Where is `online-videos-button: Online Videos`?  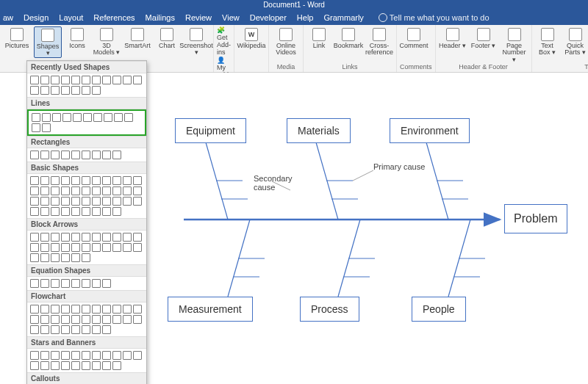
online-videos-button: Online Videos is located at coordinates (286, 41).